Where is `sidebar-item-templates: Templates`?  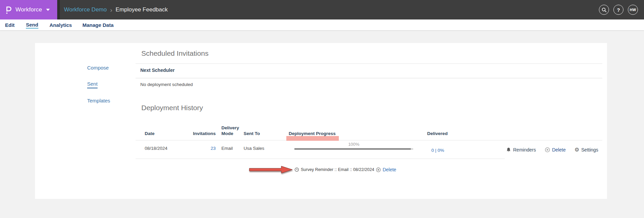 sidebar-item-templates: Templates is located at coordinates (99, 101).